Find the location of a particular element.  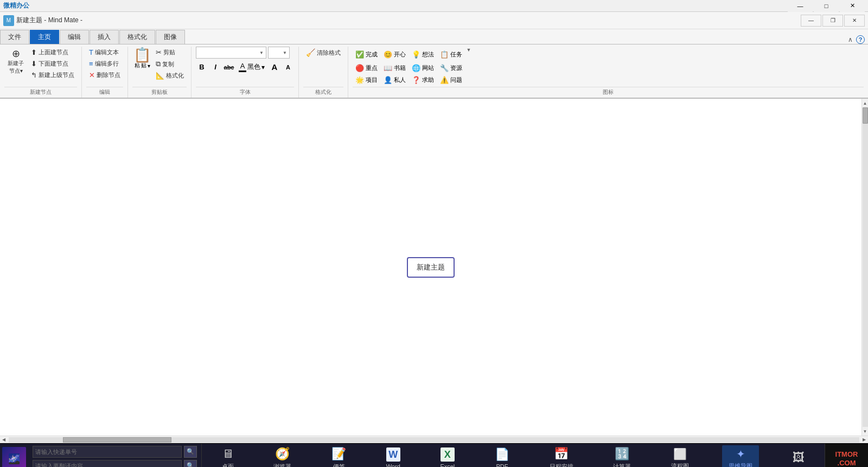

icon-complete: ✅ 完成 is located at coordinates (367, 54).